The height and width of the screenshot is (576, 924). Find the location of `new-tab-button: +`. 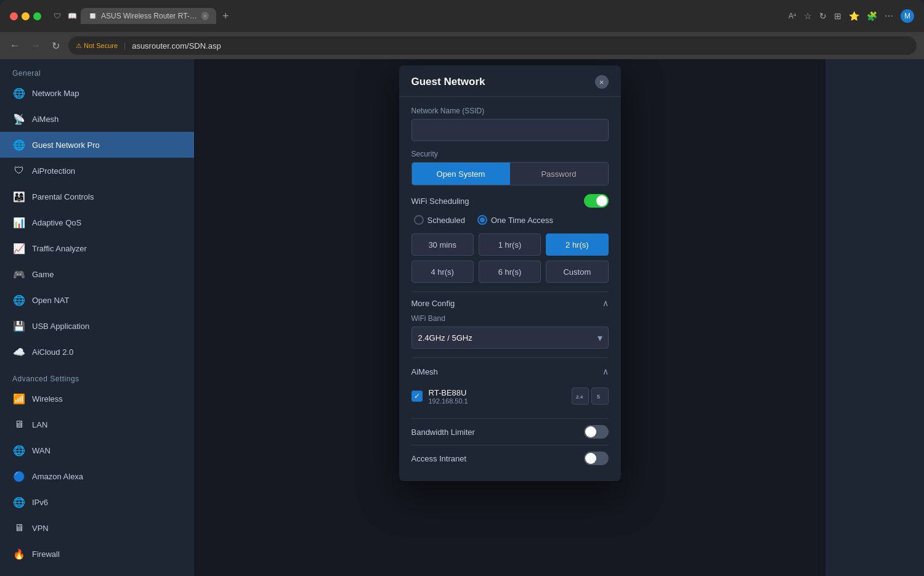

new-tab-button: + is located at coordinates (225, 16).